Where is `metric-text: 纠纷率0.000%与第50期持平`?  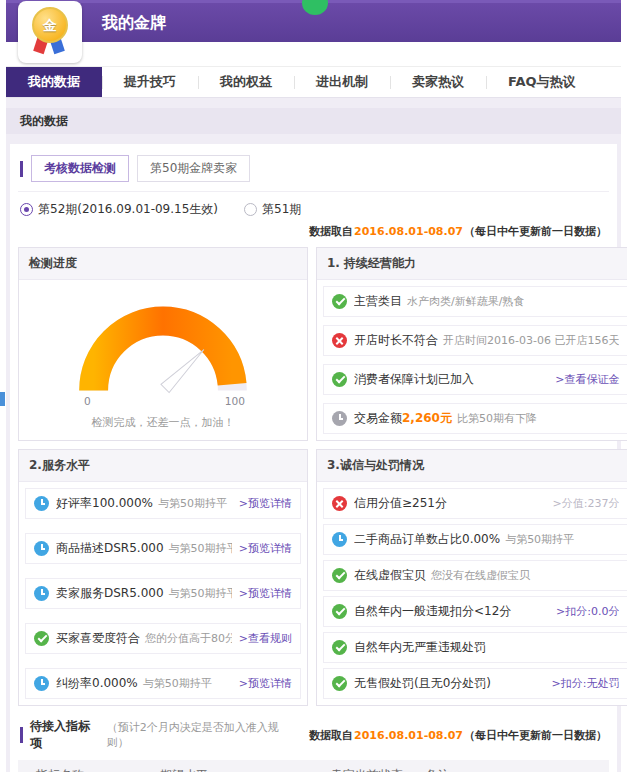 metric-text: 纠纷率0.000%与第50期持平 is located at coordinates (144, 684).